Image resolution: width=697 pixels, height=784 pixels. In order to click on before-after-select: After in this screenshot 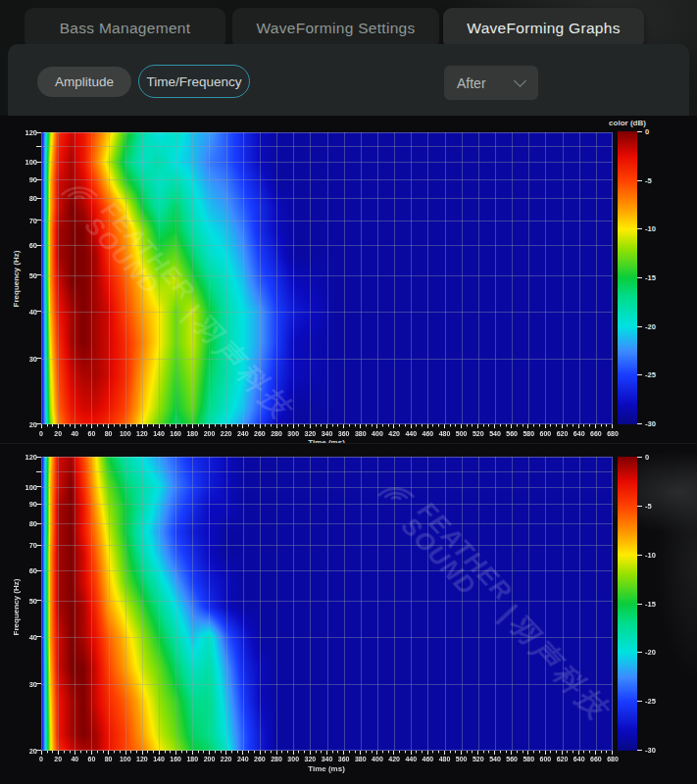, I will do `click(491, 82)`.